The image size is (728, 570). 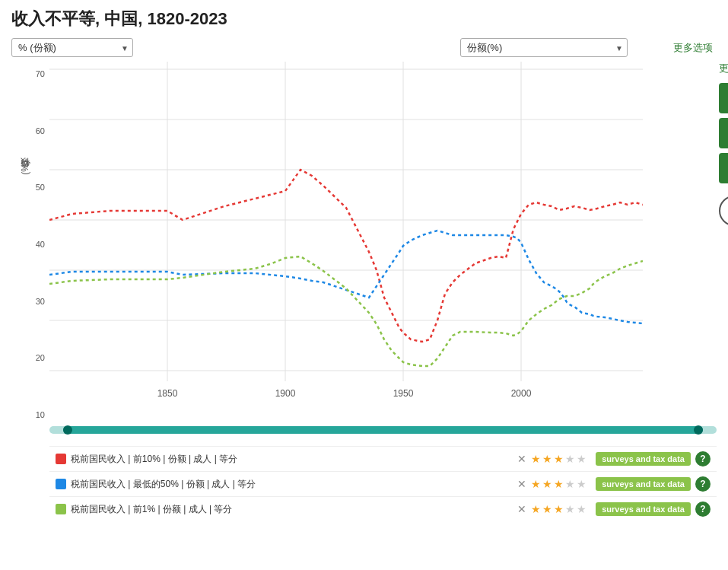 I want to click on toolbar: 更多选项 ↪ ⊞ ? cc, so click(x=723, y=144).